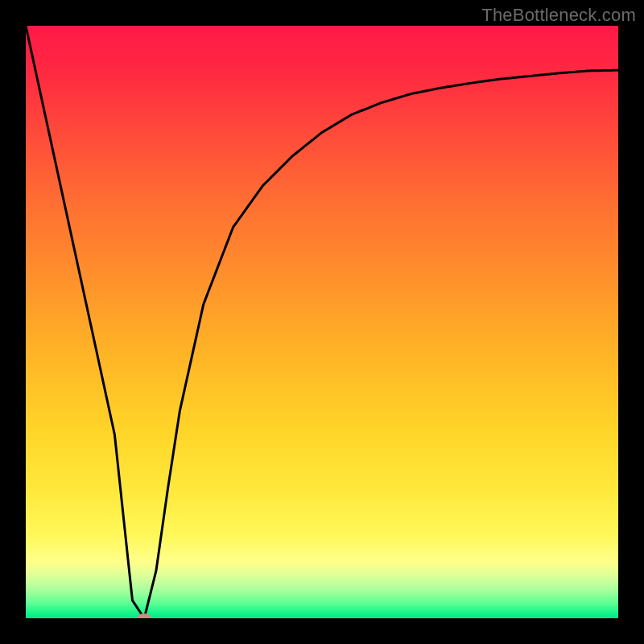 This screenshot has width=644, height=644. Describe the element at coordinates (559, 15) in the screenshot. I see `watermark-text: TheBottleneck.com` at that location.